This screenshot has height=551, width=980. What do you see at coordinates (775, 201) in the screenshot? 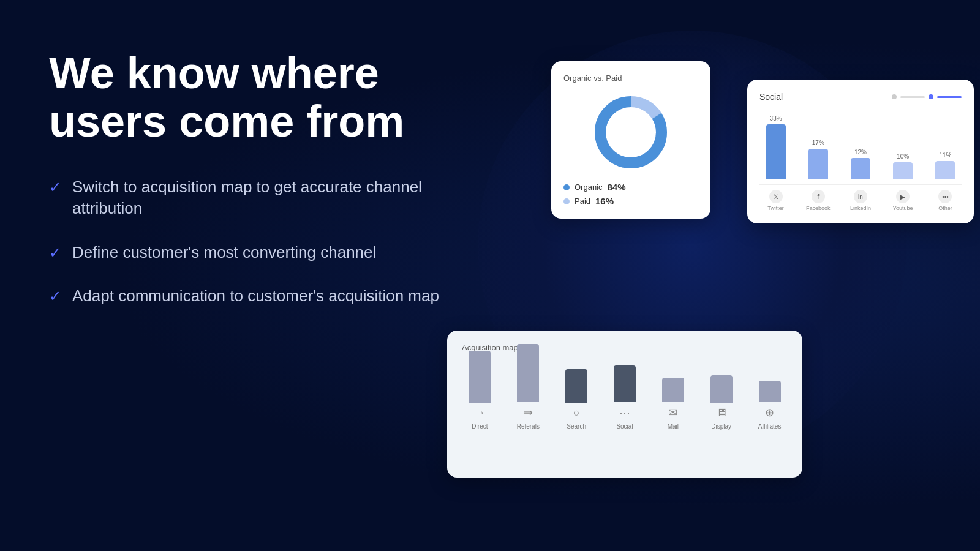
I see `twitter-icon-item: 𝕏 Twitter` at bounding box center [775, 201].